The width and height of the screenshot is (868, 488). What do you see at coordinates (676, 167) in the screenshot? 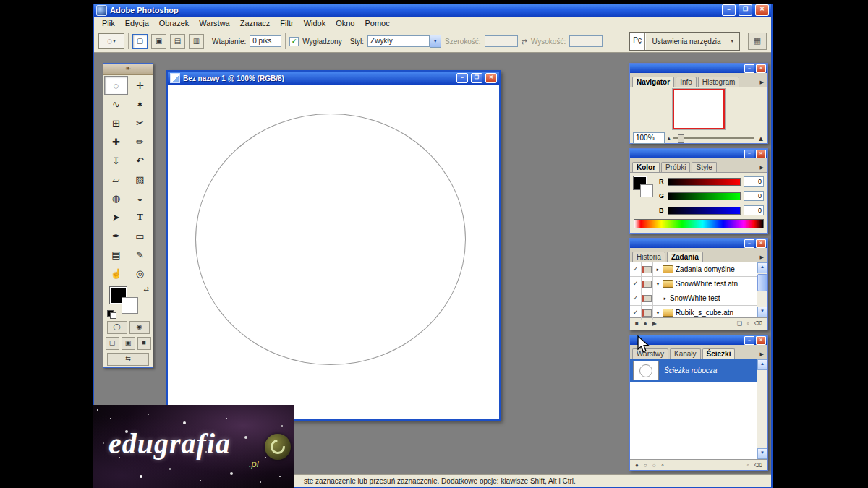
I see `tab-probki: Próbki` at bounding box center [676, 167].